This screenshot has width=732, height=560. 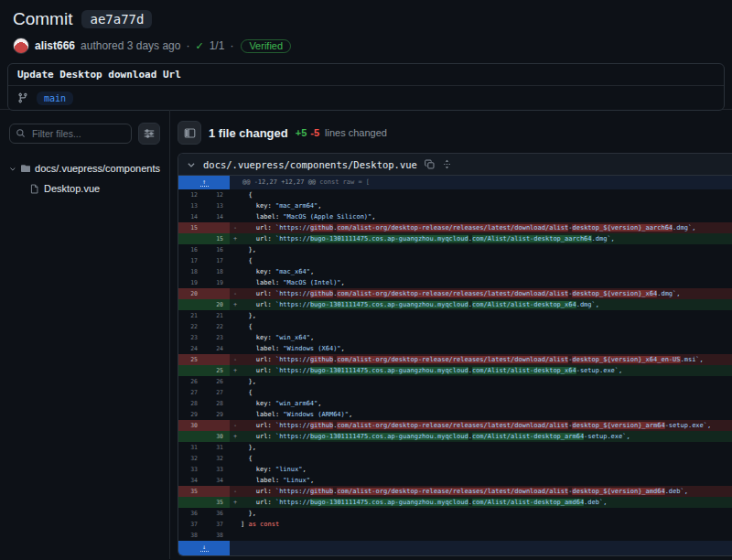 What do you see at coordinates (191, 393) in the screenshot?
I see `old-line-number: 27` at bounding box center [191, 393].